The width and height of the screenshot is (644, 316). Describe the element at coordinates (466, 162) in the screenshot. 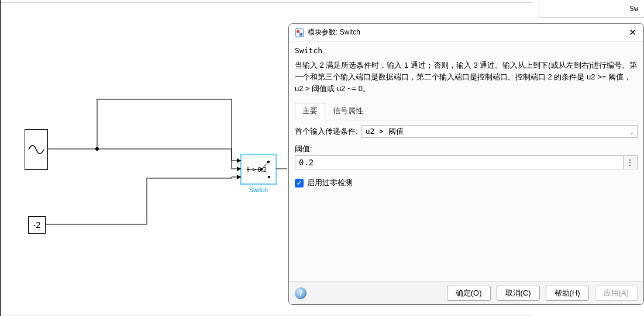

I see `threshold-input-row: ⋮` at that location.